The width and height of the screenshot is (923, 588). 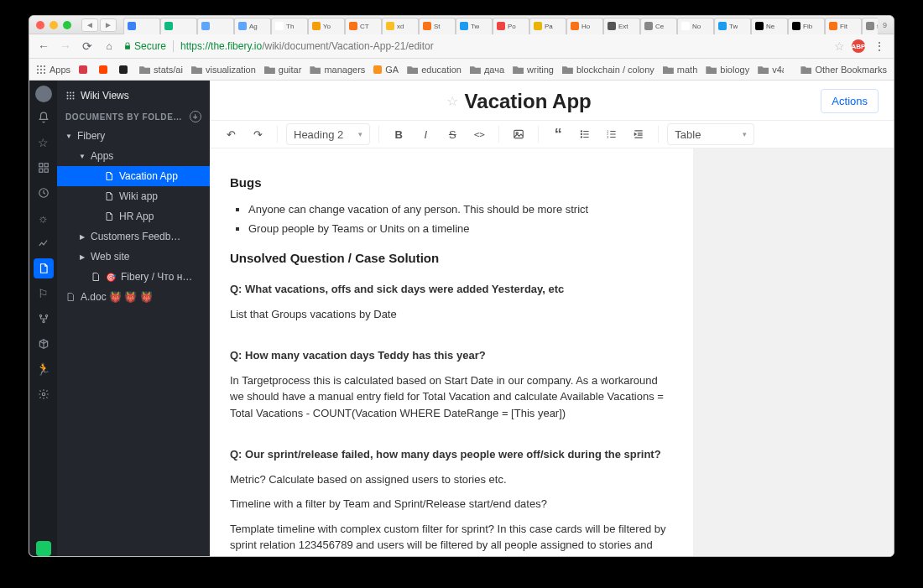 I want to click on bullet-list-button, so click(x=585, y=134).